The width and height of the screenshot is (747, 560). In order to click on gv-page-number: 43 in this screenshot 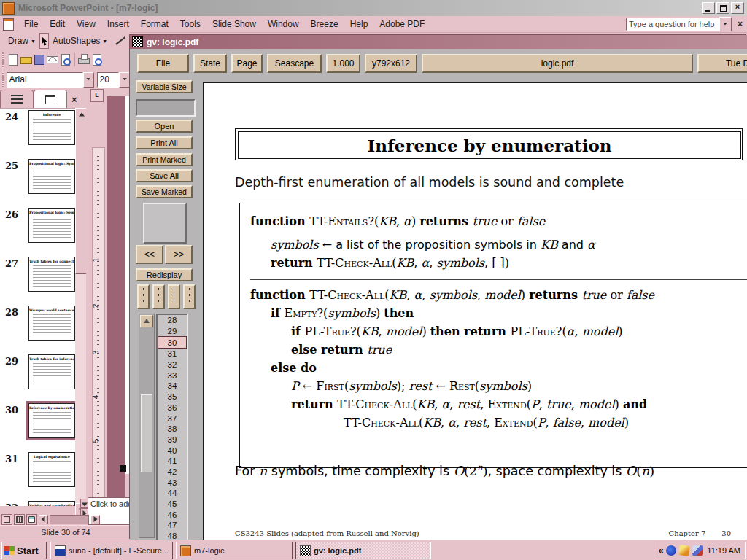, I will do `click(172, 483)`.